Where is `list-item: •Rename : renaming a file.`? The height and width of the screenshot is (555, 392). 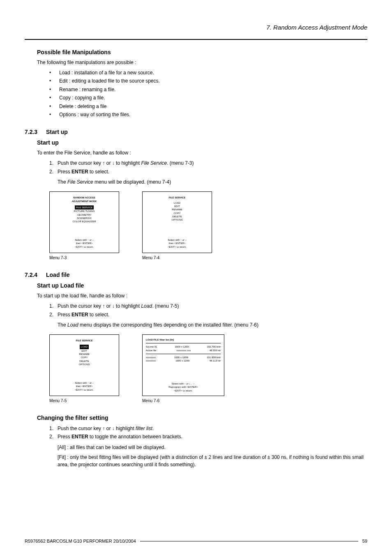 list-item: •Rename : renaming a file. is located at coordinates (208, 90).